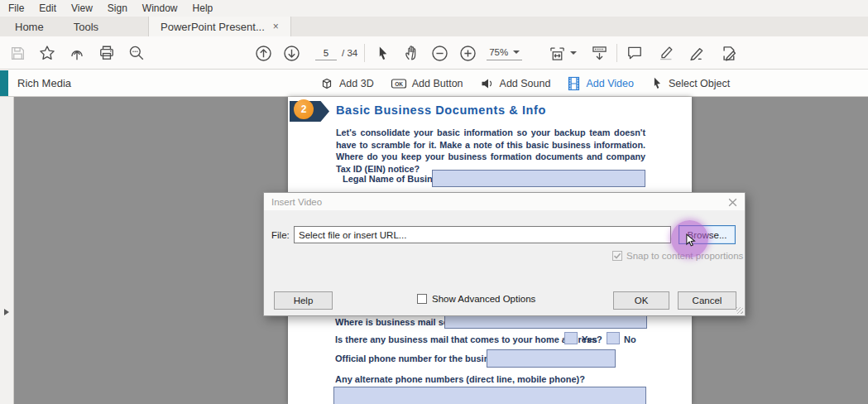 This screenshot has height=404, width=868. I want to click on zoom-level-dropdown: 75%, so click(505, 53).